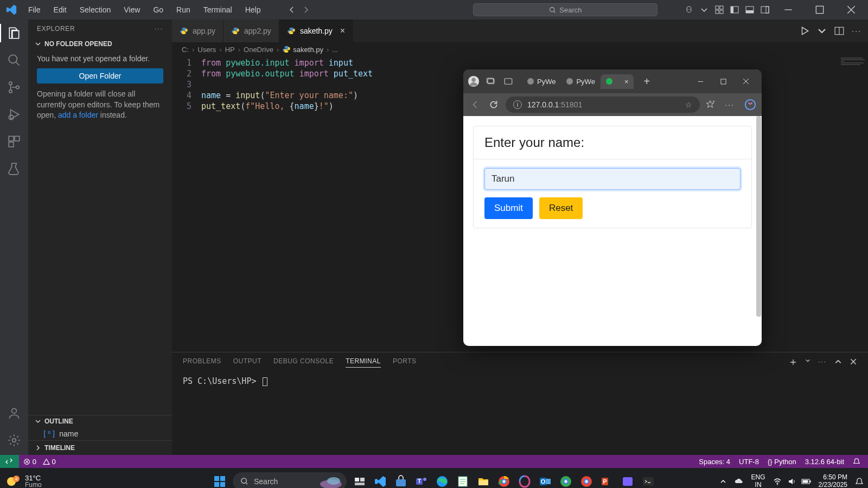  Describe the element at coordinates (30, 462) in the screenshot. I see `status-errors: 0` at that location.